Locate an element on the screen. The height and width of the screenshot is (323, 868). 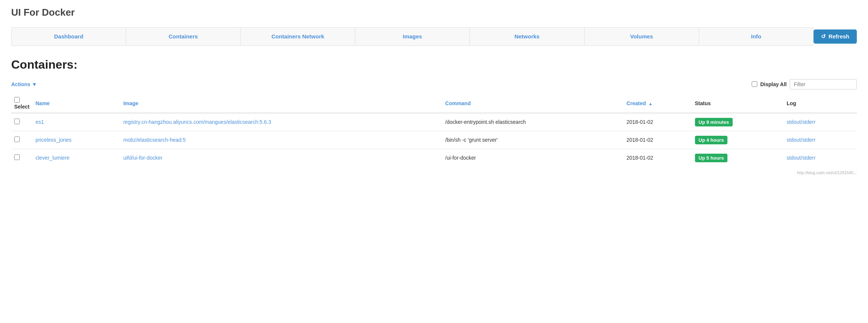
col-header-image: Image is located at coordinates (281, 103).